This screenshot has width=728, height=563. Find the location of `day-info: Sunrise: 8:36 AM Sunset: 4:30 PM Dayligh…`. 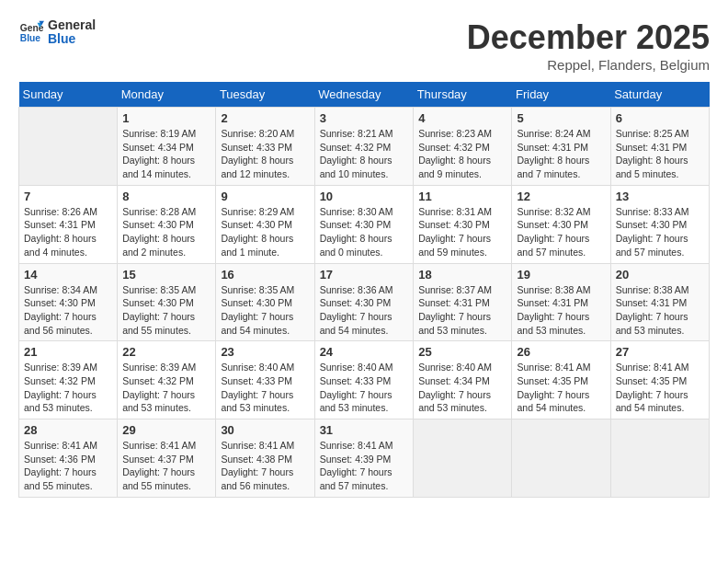

day-info: Sunrise: 8:36 AM Sunset: 4:30 PM Dayligh… is located at coordinates (364, 311).